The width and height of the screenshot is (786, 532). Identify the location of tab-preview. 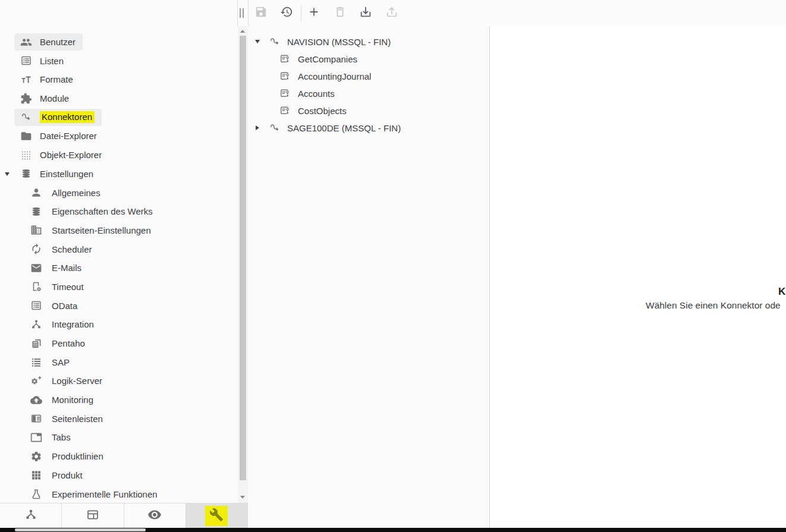
(155, 516).